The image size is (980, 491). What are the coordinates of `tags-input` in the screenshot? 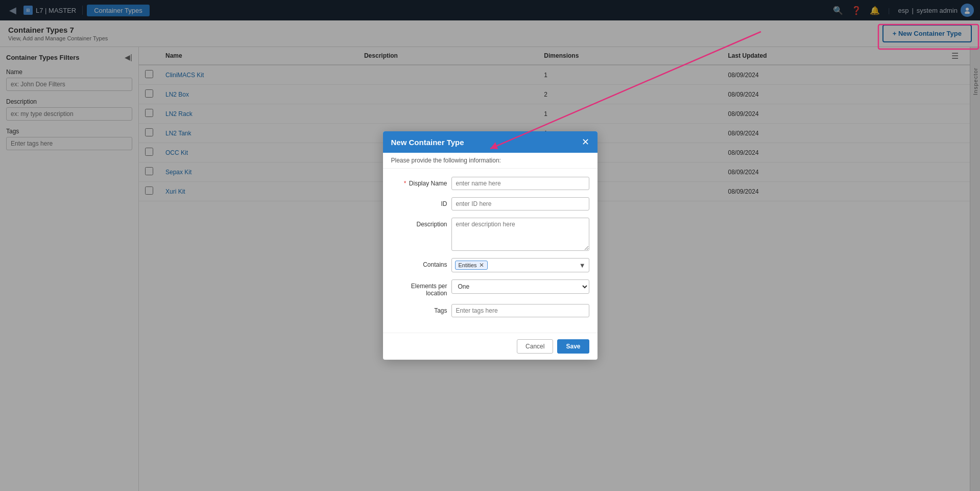 It's located at (520, 311).